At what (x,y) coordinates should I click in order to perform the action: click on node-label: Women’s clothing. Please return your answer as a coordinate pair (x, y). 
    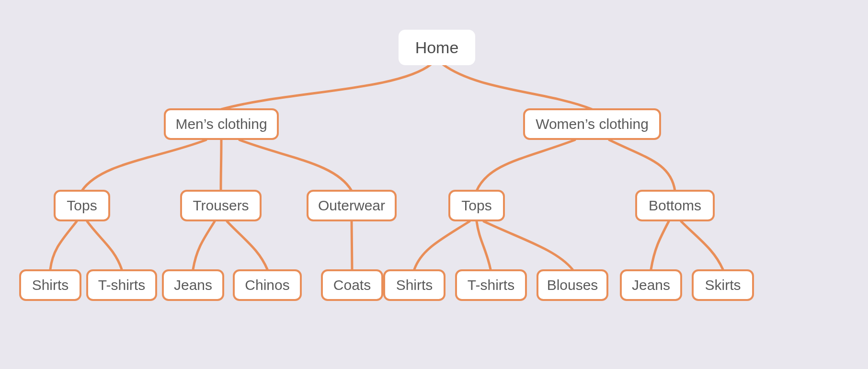
    Looking at the image, I should click on (592, 124).